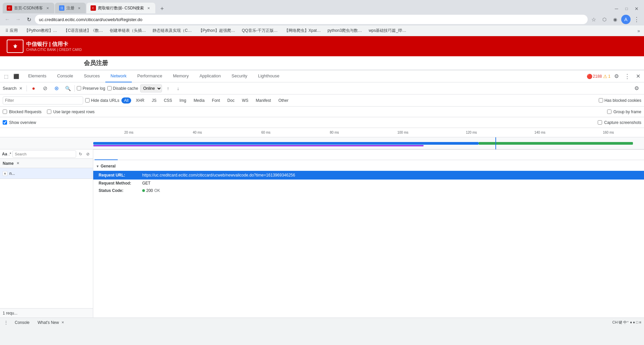  Describe the element at coordinates (260, 31) in the screenshot. I see `bookmark-qq: QQ音乐-千万正版…` at that location.